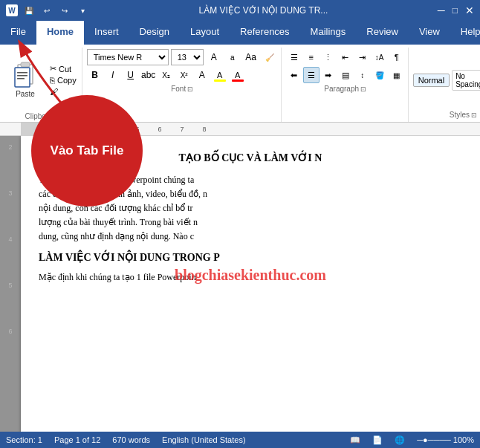 This screenshot has height=448, width=480. What do you see at coordinates (184, 75) in the screenshot?
I see `superscript-button: X²` at bounding box center [184, 75].